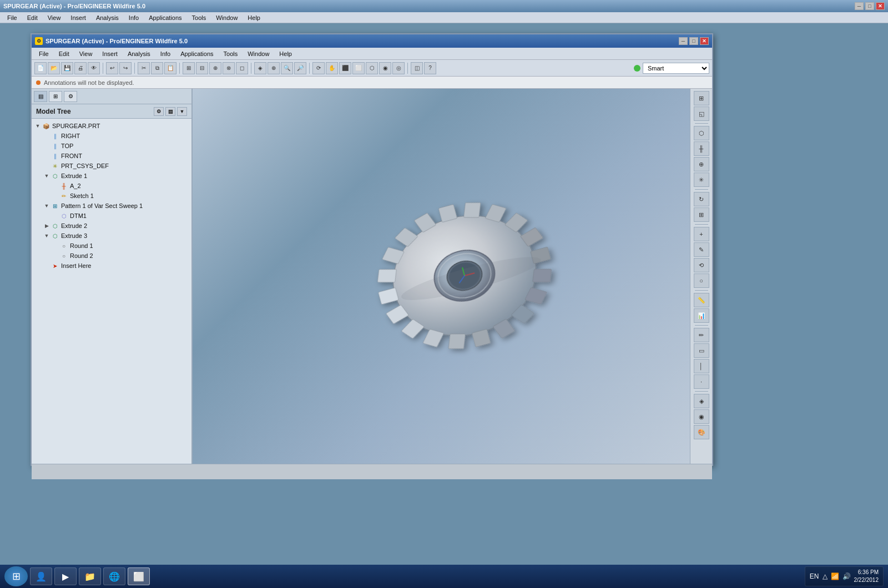  What do you see at coordinates (116, 146) in the screenshot?
I see `tree-item-top: ∥ TOP` at bounding box center [116, 146].